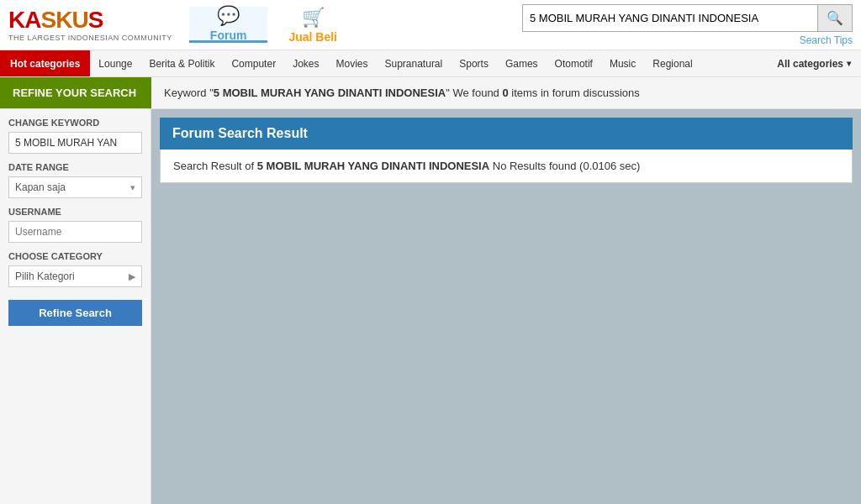 This screenshot has width=861, height=504. What do you see at coordinates (76, 307) in the screenshot?
I see `sidebar: CHANGE KEYWORD DATE RANGE Kapan saja Har…` at bounding box center [76, 307].